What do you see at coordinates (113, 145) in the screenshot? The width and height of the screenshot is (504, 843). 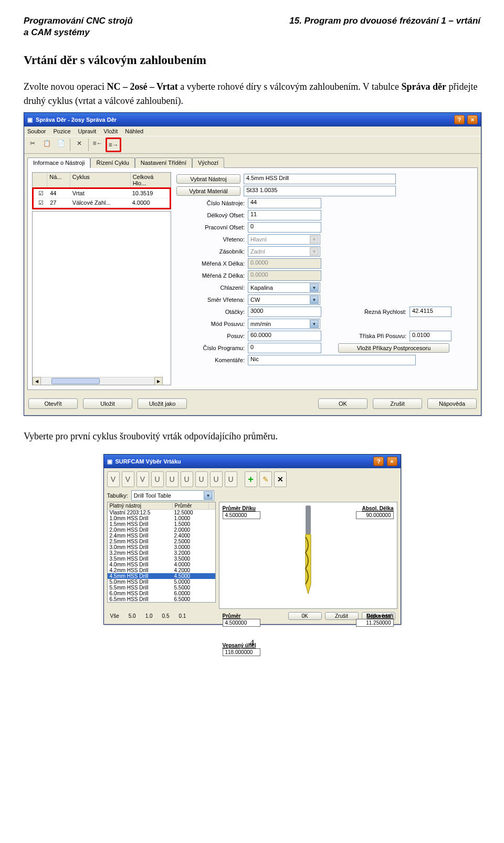 I see `indent-icon: ≡→` at bounding box center [113, 145].